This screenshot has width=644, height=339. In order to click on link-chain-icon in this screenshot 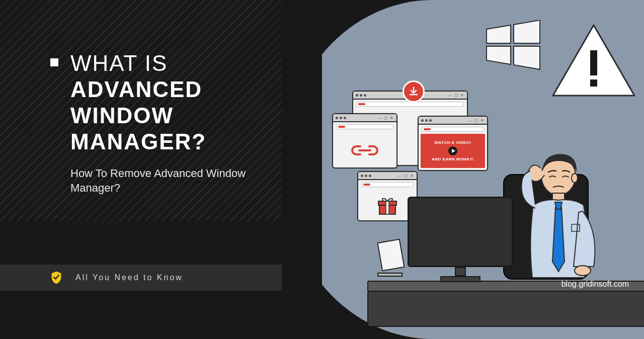, I will do `click(365, 150)`.